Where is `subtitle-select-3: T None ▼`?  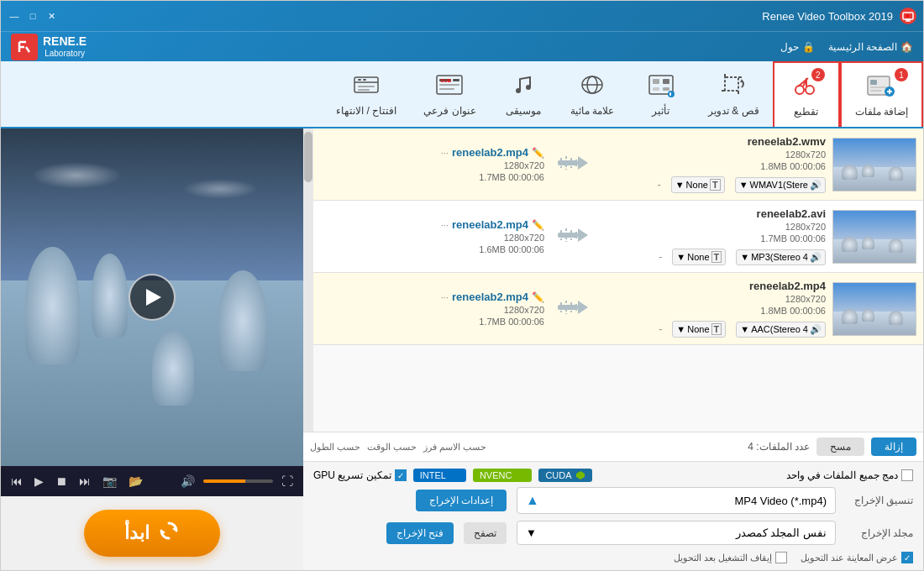
subtitle-select-3: T None ▼ is located at coordinates (699, 329).